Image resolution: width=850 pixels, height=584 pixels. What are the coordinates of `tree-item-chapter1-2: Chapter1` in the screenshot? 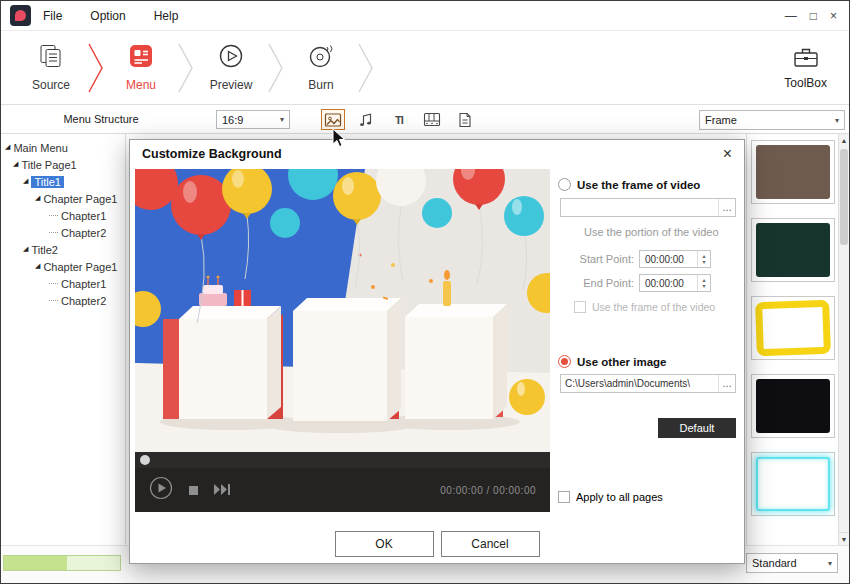 It's located at (63, 284).